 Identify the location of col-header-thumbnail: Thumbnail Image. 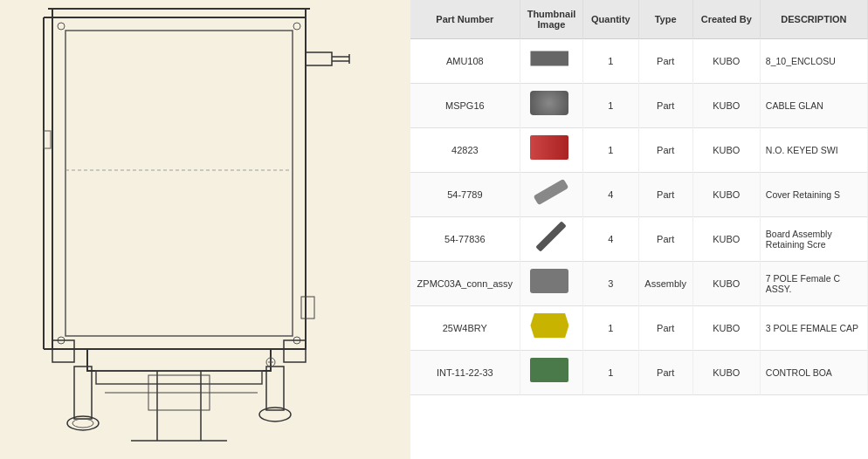
(552, 19).